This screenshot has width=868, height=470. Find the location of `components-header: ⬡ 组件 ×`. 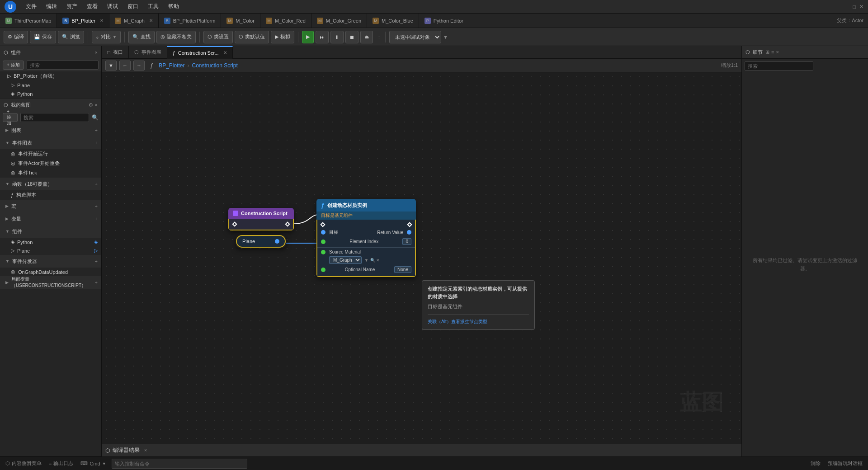

components-header: ⬡ 组件 × is located at coordinates (51, 52).